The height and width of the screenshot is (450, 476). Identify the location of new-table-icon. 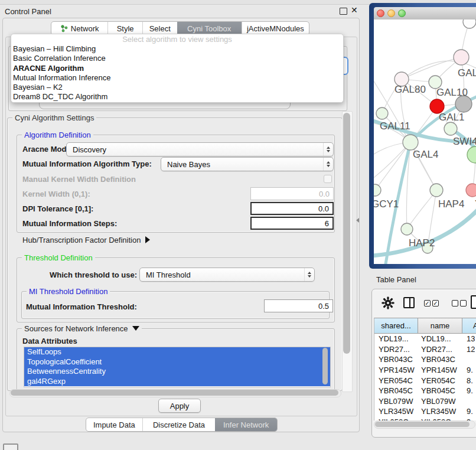
(474, 302).